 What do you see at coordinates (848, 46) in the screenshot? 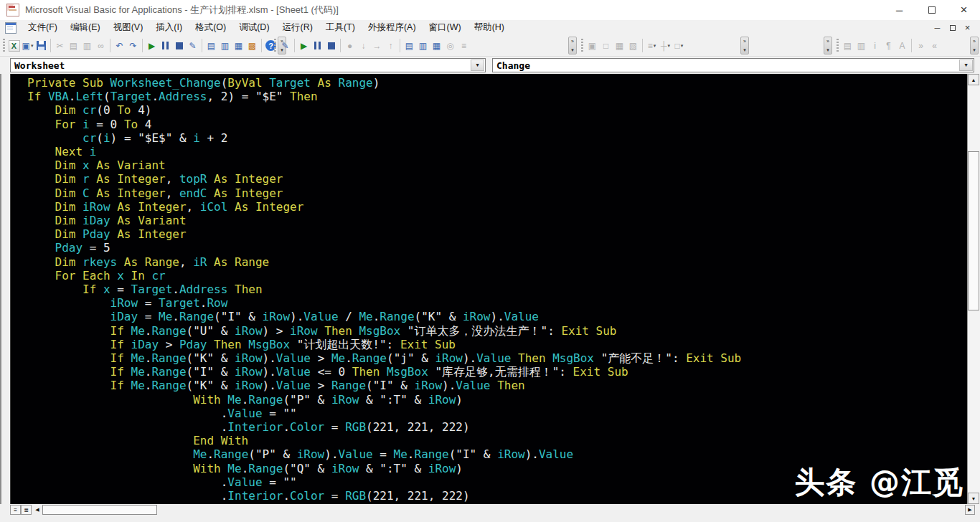
I see `list-properties-icon: ▤` at bounding box center [848, 46].